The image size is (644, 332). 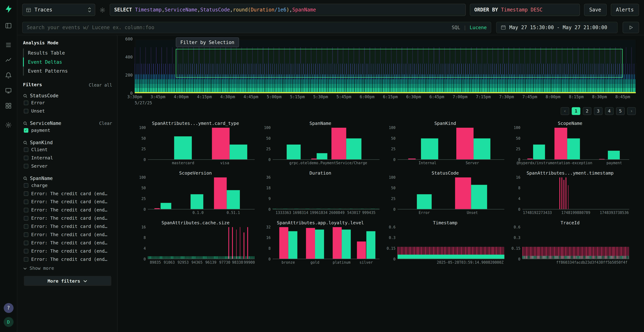 What do you see at coordinates (8, 90) in the screenshot?
I see `monitor-icon` at bounding box center [8, 90].